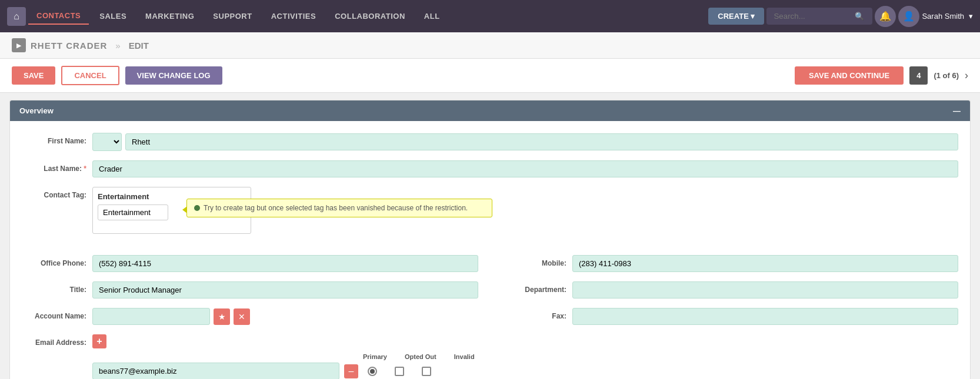 The height and width of the screenshot is (379, 980). What do you see at coordinates (490, 357) in the screenshot?
I see `email-address-row: Email Address: + Primary Opted` at bounding box center [490, 357].